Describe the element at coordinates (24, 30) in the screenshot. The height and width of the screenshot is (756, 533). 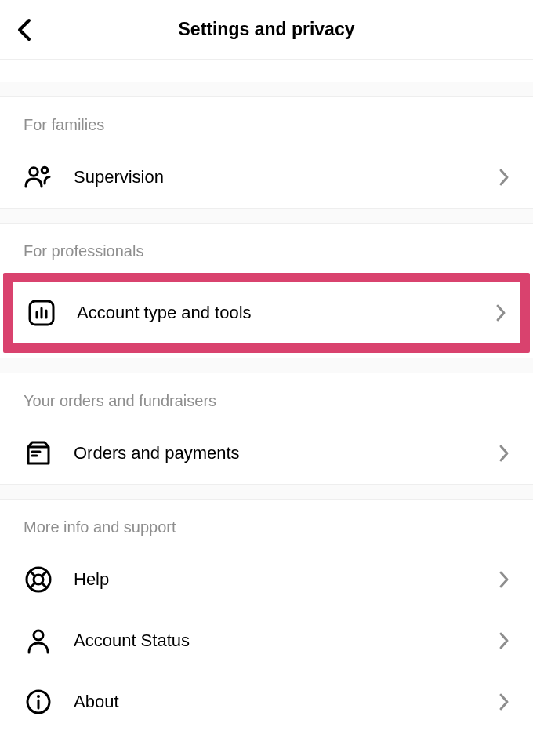
I see `chevron-left-icon` at that location.